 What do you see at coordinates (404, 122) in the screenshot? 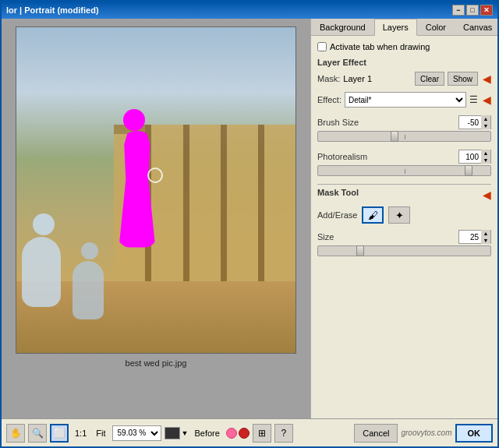
I see `brush-size-label-row: Brush Size -50 ▲ ▼` at bounding box center [404, 122].